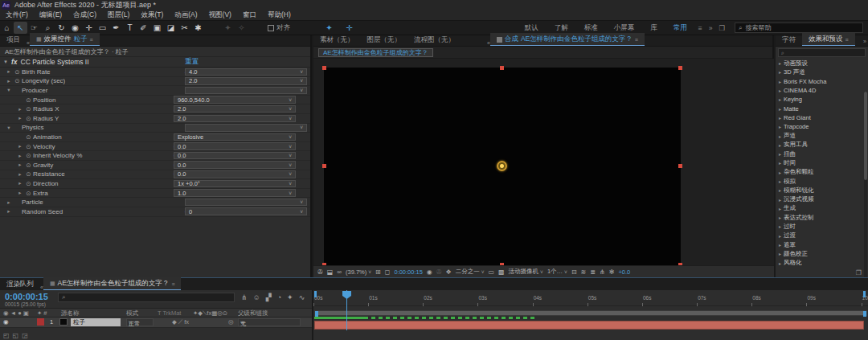 This screenshot has width=868, height=340. What do you see at coordinates (567, 39) in the screenshot?
I see `tab-composition-active: 合成 AE怎样制作由金色粒子组成的文字？ ≡` at bounding box center [567, 39].